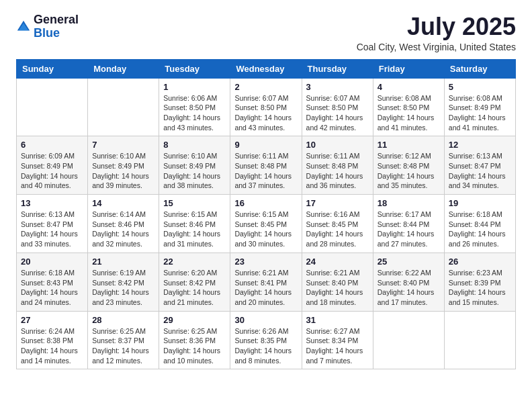 This screenshot has height=411, width=532. Describe the element at coordinates (266, 165) in the screenshot. I see `calendar-week-row: 6Sunrise: 6:09 AMSunset: 8:49 PMDaylight…` at that location.